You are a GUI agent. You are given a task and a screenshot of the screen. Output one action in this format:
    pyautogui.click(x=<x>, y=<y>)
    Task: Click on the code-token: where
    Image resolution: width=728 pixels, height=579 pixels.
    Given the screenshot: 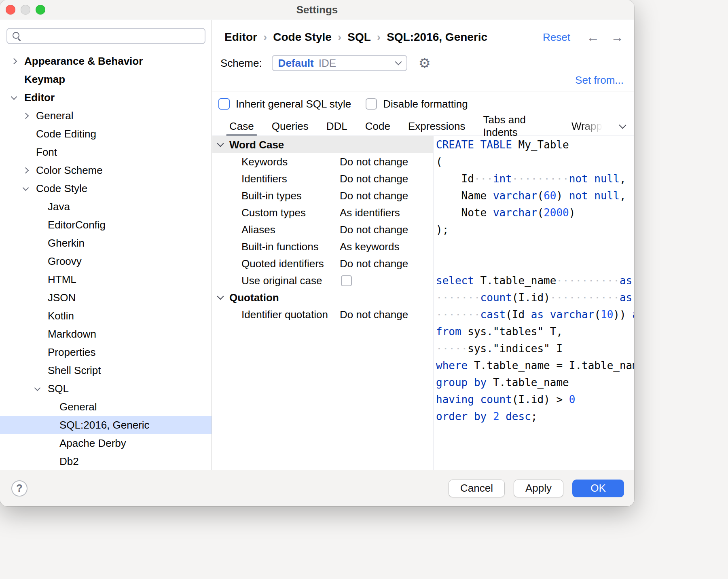 What is the action you would take?
    pyautogui.click(x=452, y=366)
    